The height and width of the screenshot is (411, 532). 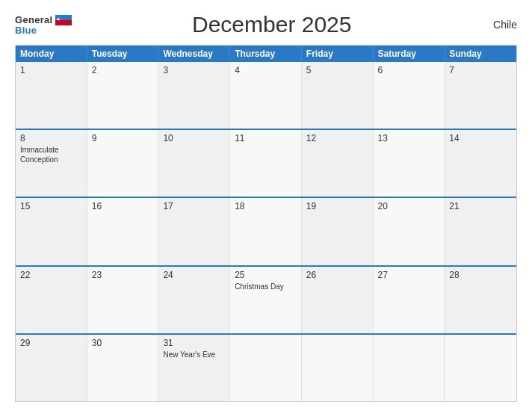 What do you see at coordinates (409, 232) in the screenshot?
I see `day-20: 20` at bounding box center [409, 232].